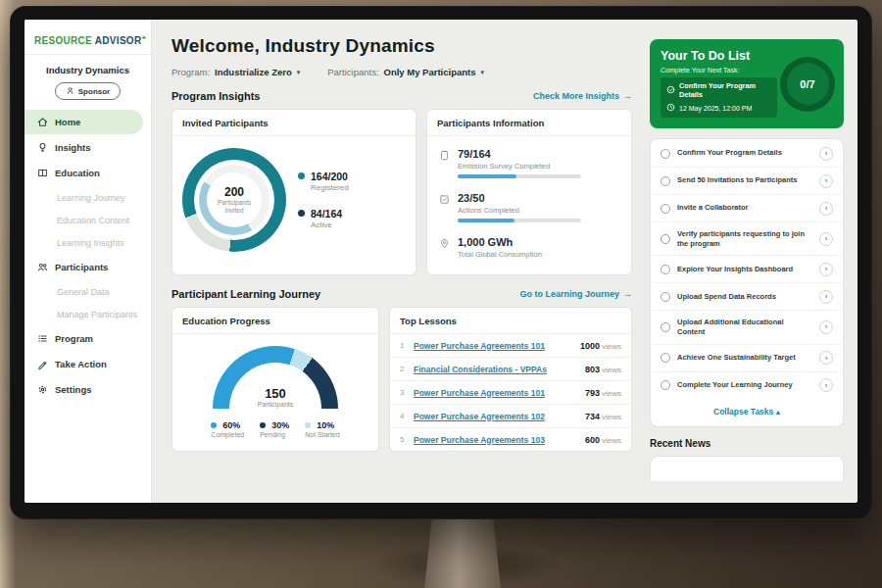  Describe the element at coordinates (745, 358) in the screenshot. I see `task-label: Achieve One Sustainability Target` at that location.